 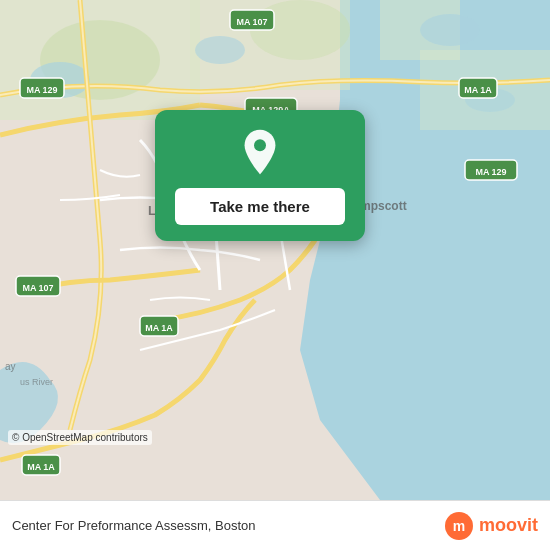 I want to click on location-label: Center For Preformance Assessm, Boston, so click(x=134, y=526).